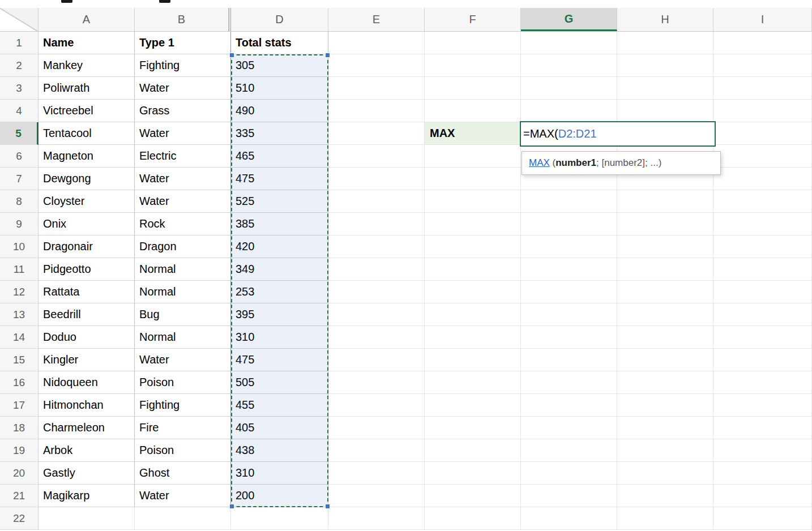 Image resolution: width=812 pixels, height=531 pixels. Describe the element at coordinates (665, 292) in the screenshot. I see `cell-H12` at that location.